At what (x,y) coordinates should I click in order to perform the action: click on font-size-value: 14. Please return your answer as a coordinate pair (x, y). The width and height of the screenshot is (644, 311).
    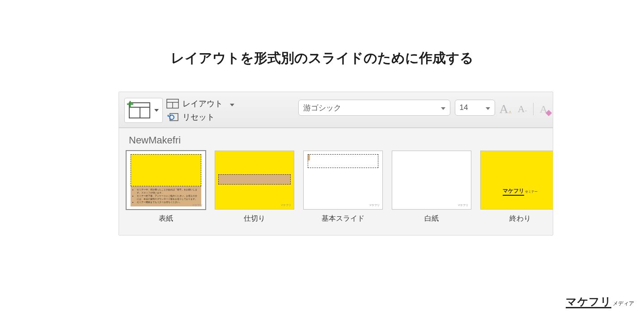
    Looking at the image, I should click on (464, 108).